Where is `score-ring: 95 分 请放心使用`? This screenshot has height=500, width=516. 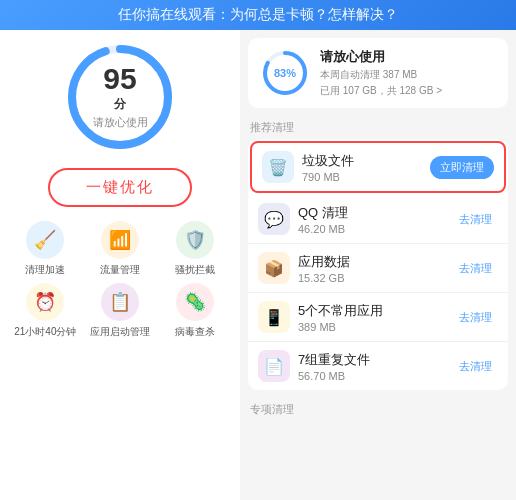
score-ring: 95 分 请放心使用 is located at coordinates (120, 97).